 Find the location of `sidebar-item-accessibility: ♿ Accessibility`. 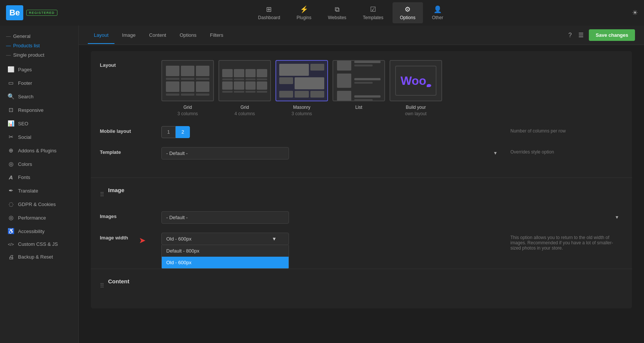

sidebar-item-accessibility: ♿ Accessibility is located at coordinates (39, 231).